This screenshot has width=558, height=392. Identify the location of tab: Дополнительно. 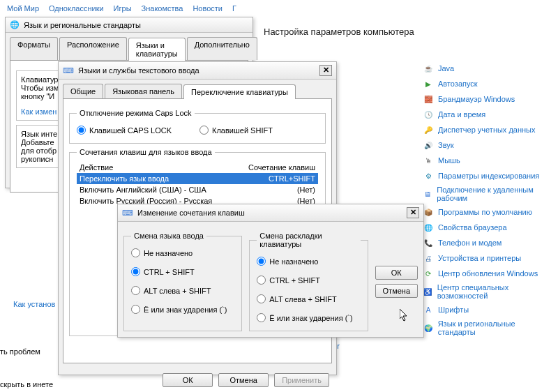
(222, 49).